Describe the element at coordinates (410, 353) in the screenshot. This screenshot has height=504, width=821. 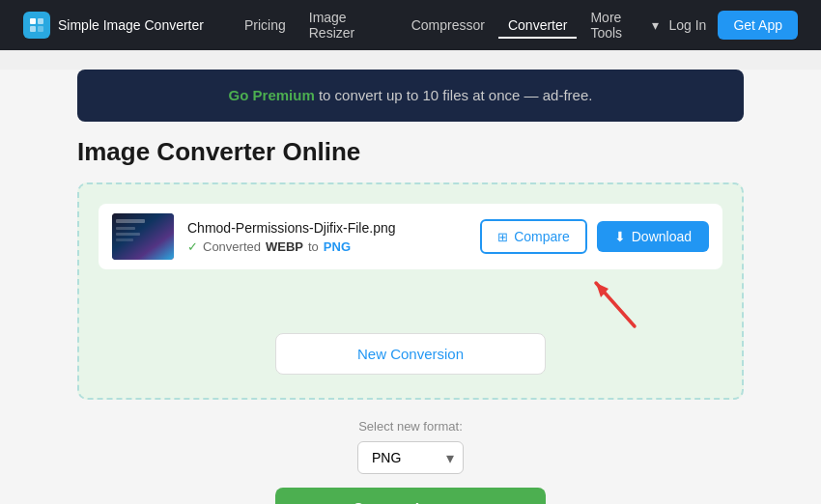
I see `new-conversion-row: New Conversion` at that location.